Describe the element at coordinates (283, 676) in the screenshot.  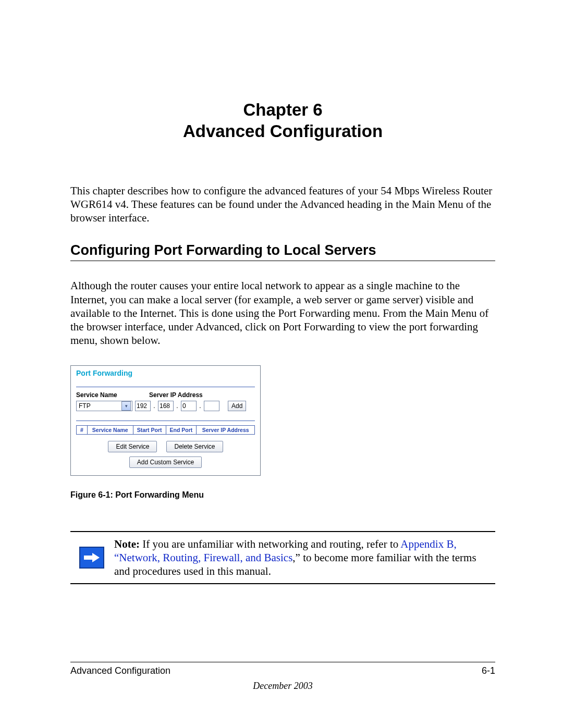
I see `page-footer: Advanced Configuration 6-1 December 2003` at that location.